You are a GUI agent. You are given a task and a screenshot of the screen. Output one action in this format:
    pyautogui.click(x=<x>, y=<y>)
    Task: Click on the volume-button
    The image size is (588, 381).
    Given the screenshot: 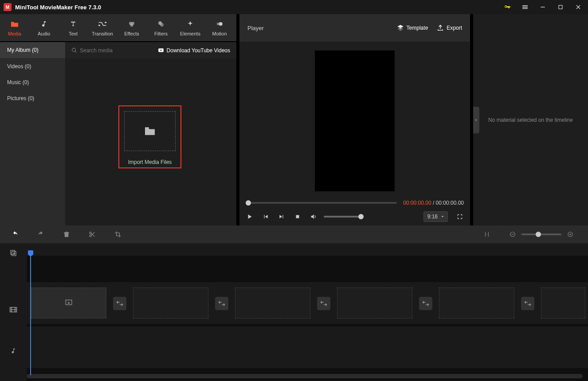 What is the action you would take?
    pyautogui.click(x=314, y=217)
    